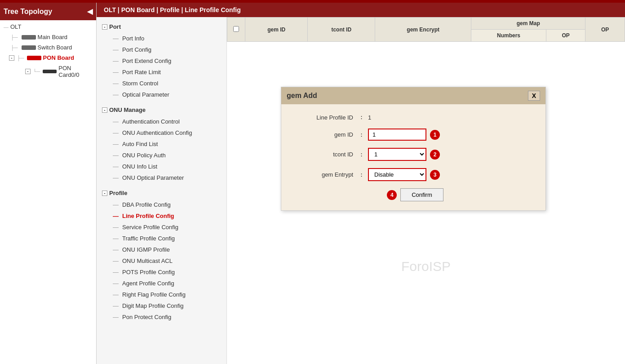 The width and height of the screenshot is (625, 364). Describe the element at coordinates (162, 261) in the screenshot. I see `nav-item-onu-multicast-acl: — ONU Multicast ACL` at that location.